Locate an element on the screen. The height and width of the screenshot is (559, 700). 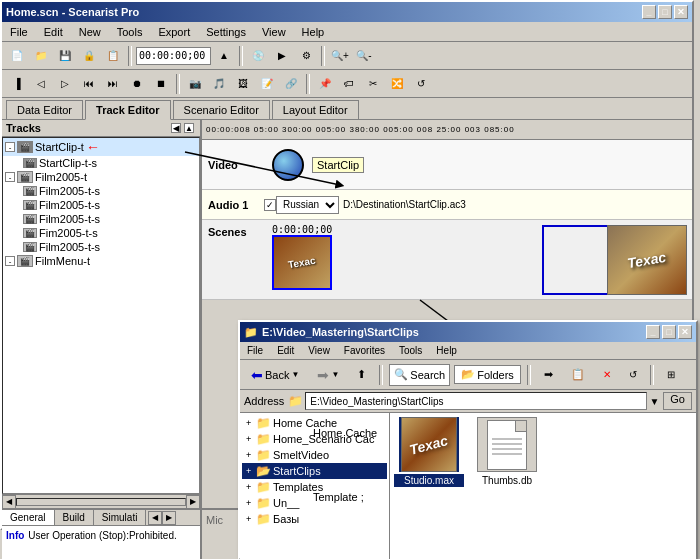
tb2-btn13: 📌 is located at coordinates (325, 84).